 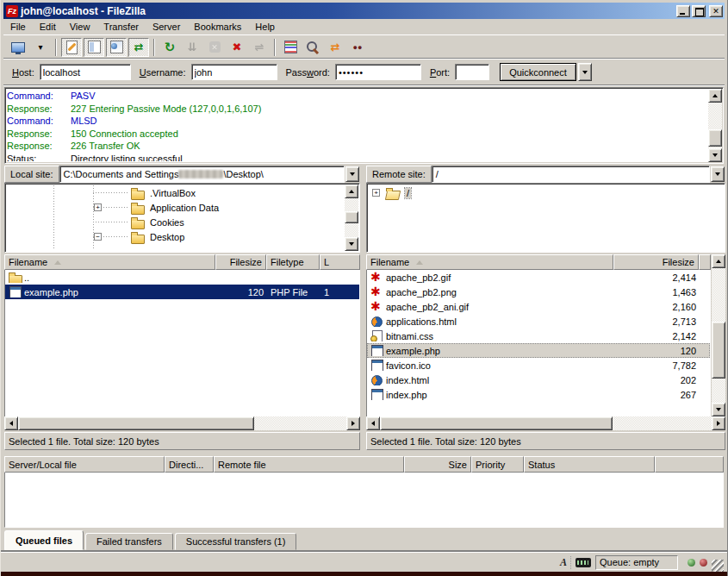 I want to click on menu-file: File, so click(x=18, y=27).